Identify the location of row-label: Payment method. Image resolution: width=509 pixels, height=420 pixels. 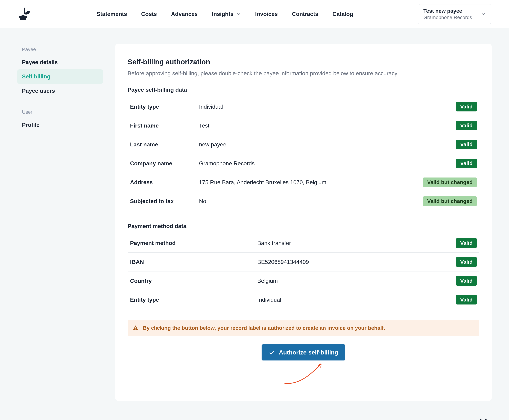
(194, 243).